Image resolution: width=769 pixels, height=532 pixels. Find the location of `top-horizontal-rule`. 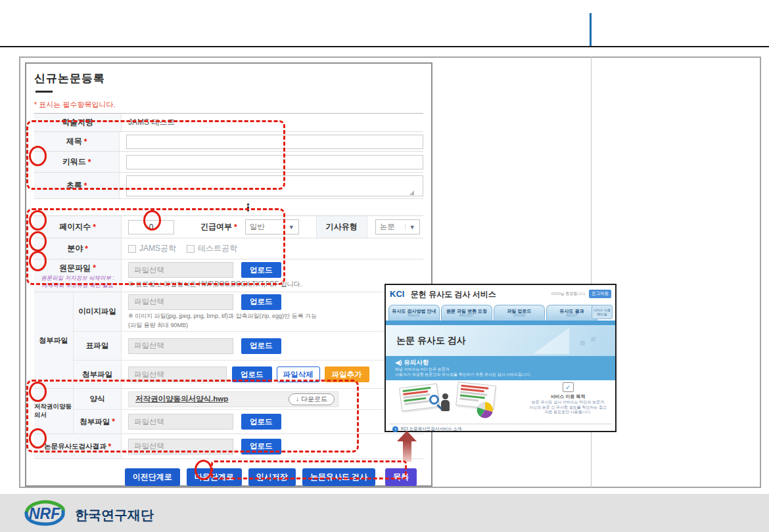

top-horizontal-rule is located at coordinates (384, 47).